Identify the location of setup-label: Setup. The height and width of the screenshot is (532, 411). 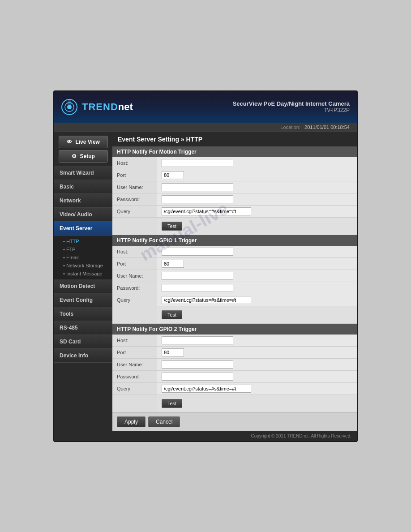
(88, 156).